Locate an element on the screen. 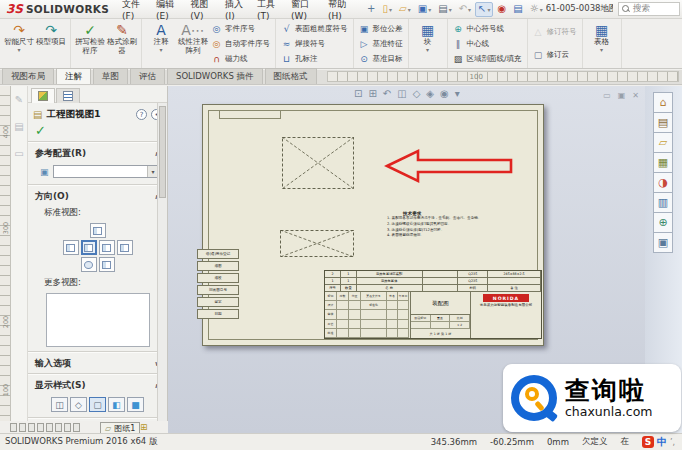 This screenshot has width=682, height=450. sogou-icon: S is located at coordinates (648, 442).